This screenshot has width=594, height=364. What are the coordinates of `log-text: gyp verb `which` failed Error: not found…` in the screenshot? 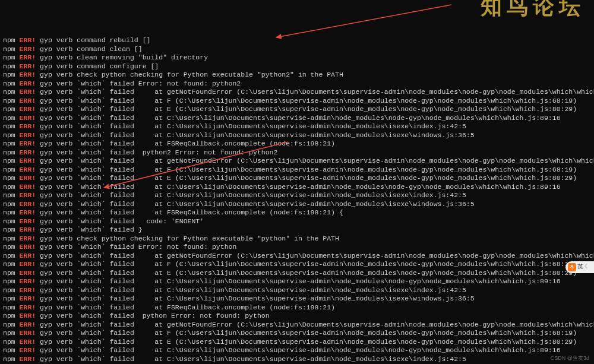 It's located at (136, 247).